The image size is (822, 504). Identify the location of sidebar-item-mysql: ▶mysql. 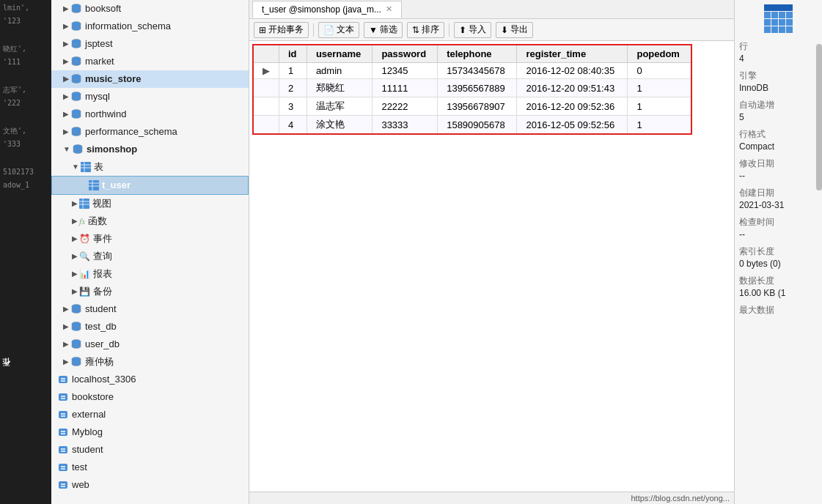
(150, 97).